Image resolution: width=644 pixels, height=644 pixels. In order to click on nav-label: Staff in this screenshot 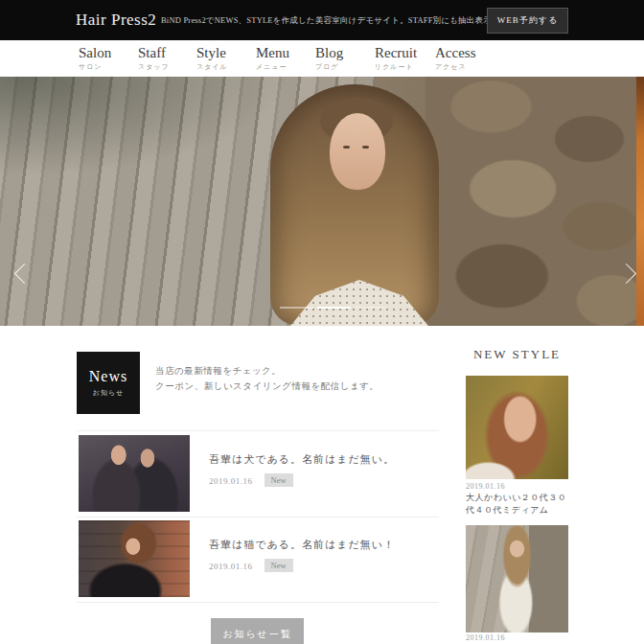, I will do `click(153, 54)`.